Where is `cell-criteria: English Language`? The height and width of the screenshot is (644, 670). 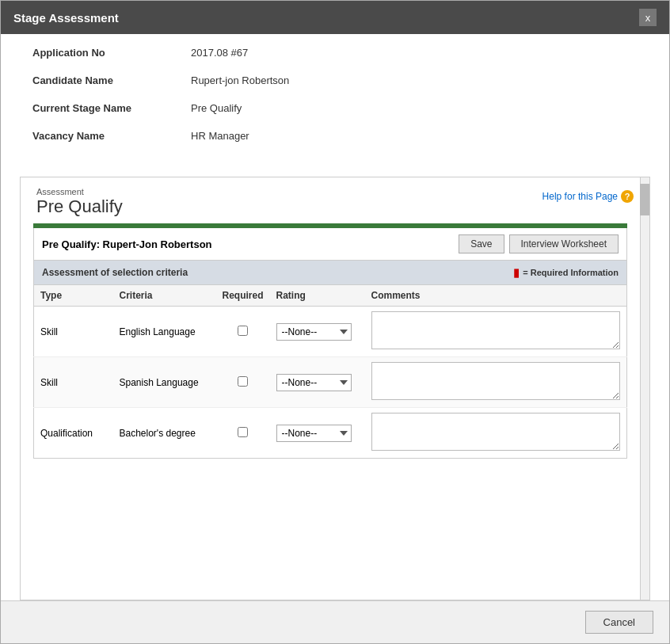 cell-criteria: English Language is located at coordinates (165, 332).